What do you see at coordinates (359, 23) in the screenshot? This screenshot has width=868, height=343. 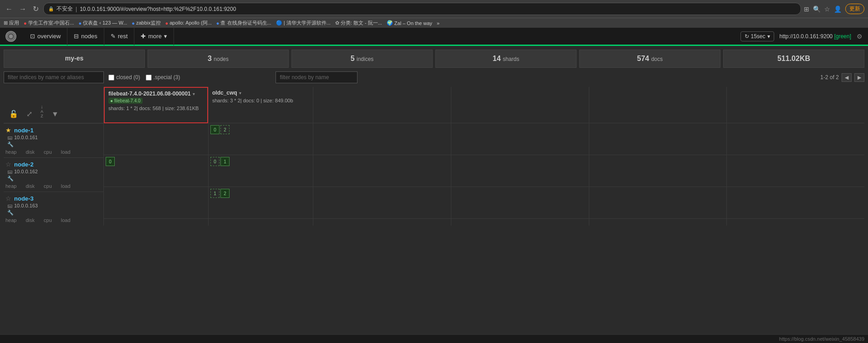 I see `bookmark-7: ✿ 分类: 散文 - 阮一...` at bounding box center [359, 23].